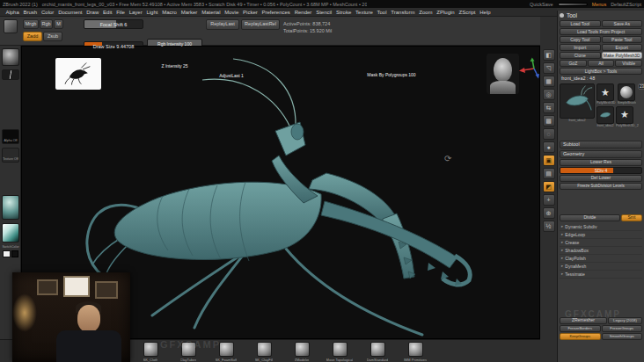  I want to click on local-symmetry-icon: ◎, so click(549, 95).